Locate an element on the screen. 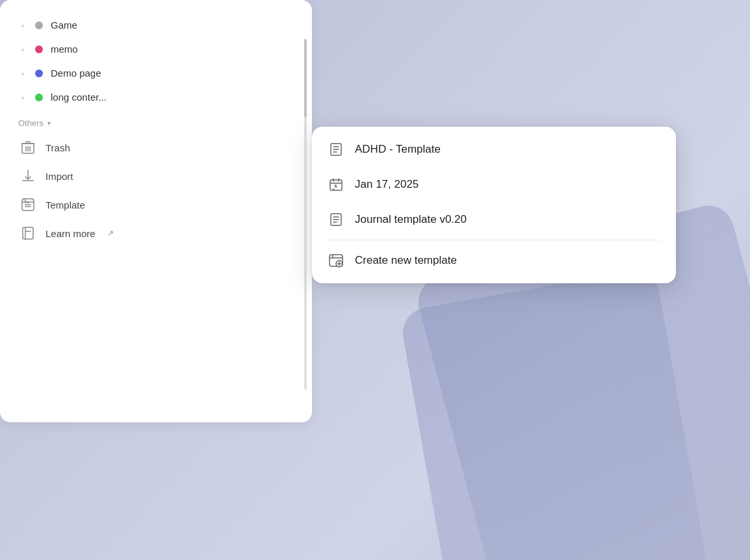 This screenshot has width=750, height=560. document-icon is located at coordinates (336, 149).